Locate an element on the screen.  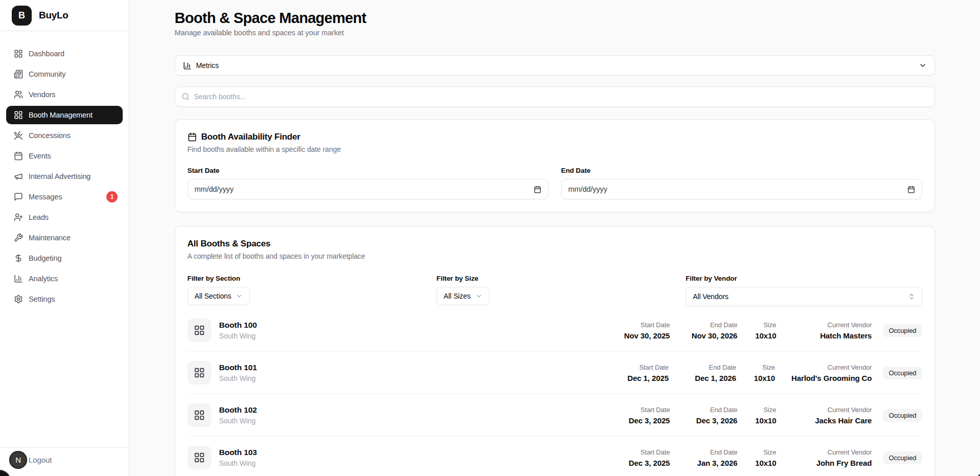
metrics-collapsible-trigger: Metrics is located at coordinates (555, 65).